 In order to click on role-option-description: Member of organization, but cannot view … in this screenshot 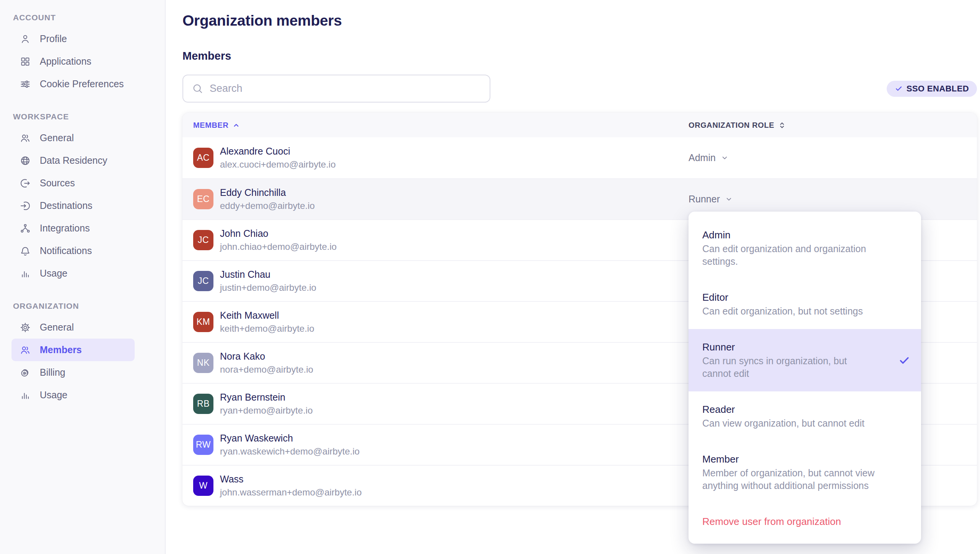, I will do `click(798, 479)`.